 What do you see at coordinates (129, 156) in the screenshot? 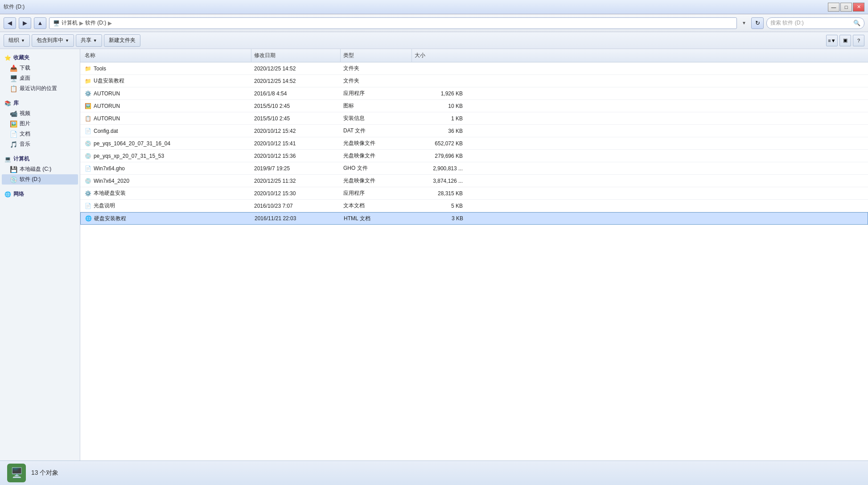
I see `file-name: pe_yqs_xp_20_07_31_15_53` at bounding box center [129, 156].